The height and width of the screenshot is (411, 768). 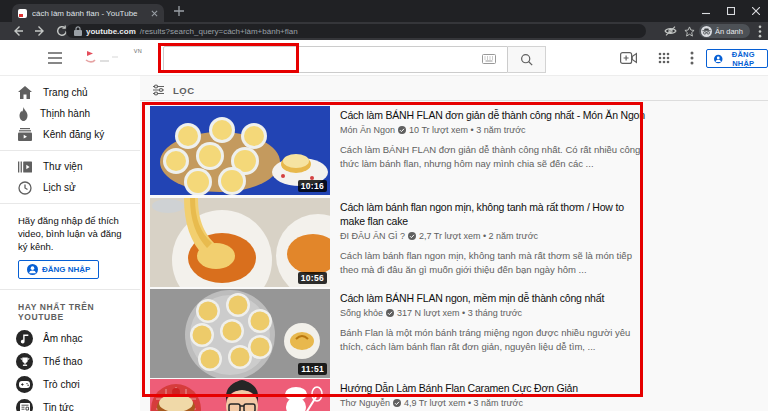 What do you see at coordinates (154, 14) in the screenshot?
I see `tab-close-icon` at bounding box center [154, 14].